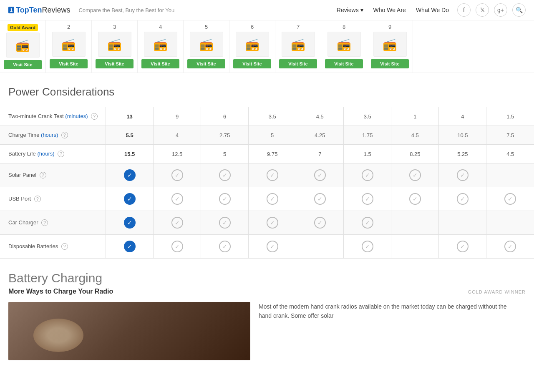  What do you see at coordinates (267, 278) in the screenshot?
I see `battery-charging-title: Battery Charging` at bounding box center [267, 278].